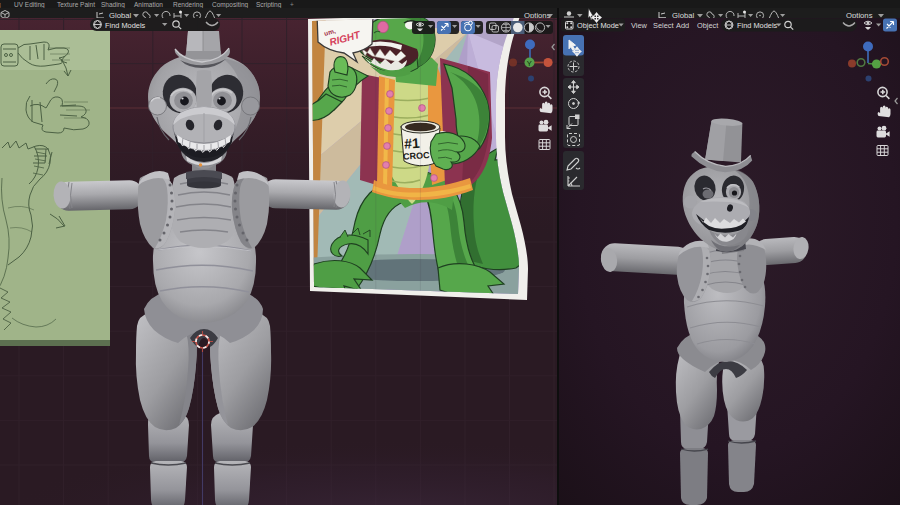 The width and height of the screenshot is (900, 505). I want to click on svg-text: View, so click(640, 26).